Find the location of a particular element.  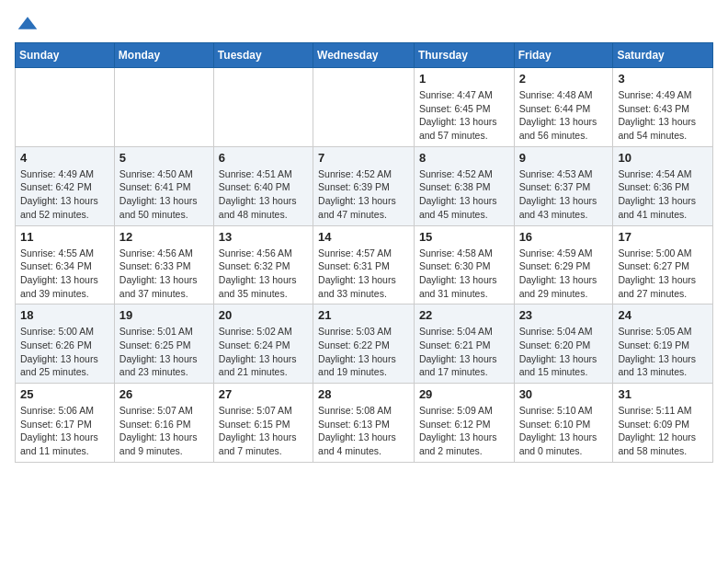

calendar-cell: 25Sunrise: 5:06 AM Sunset: 6:17 PM Dayli… is located at coordinates (65, 423).